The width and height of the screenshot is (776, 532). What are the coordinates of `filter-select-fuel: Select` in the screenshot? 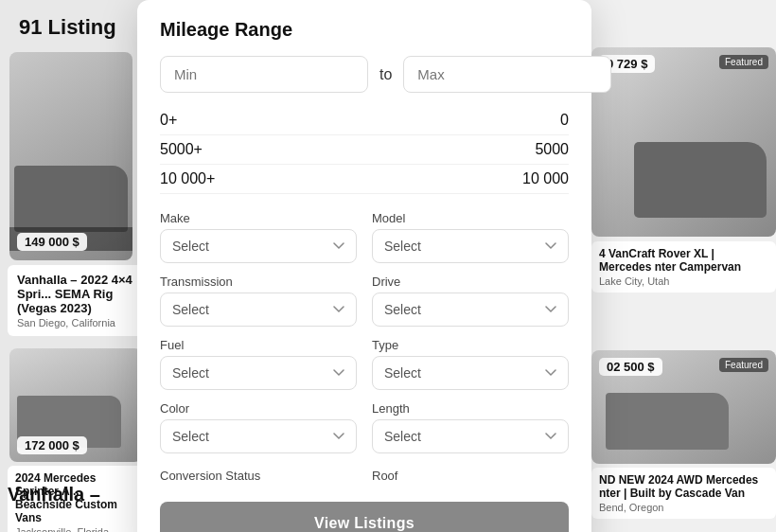 It's located at (258, 373).